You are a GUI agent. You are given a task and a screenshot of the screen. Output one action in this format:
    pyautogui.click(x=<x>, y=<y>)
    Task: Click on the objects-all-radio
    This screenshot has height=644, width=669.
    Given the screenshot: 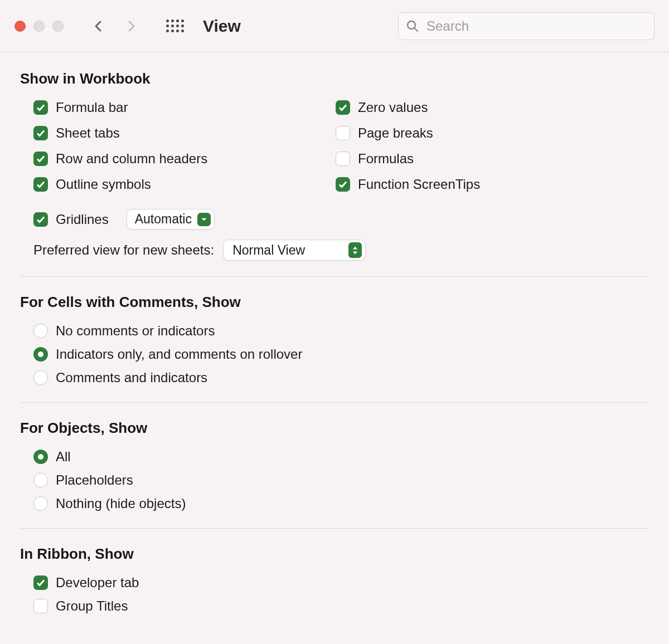 What is the action you would take?
    pyautogui.click(x=41, y=457)
    